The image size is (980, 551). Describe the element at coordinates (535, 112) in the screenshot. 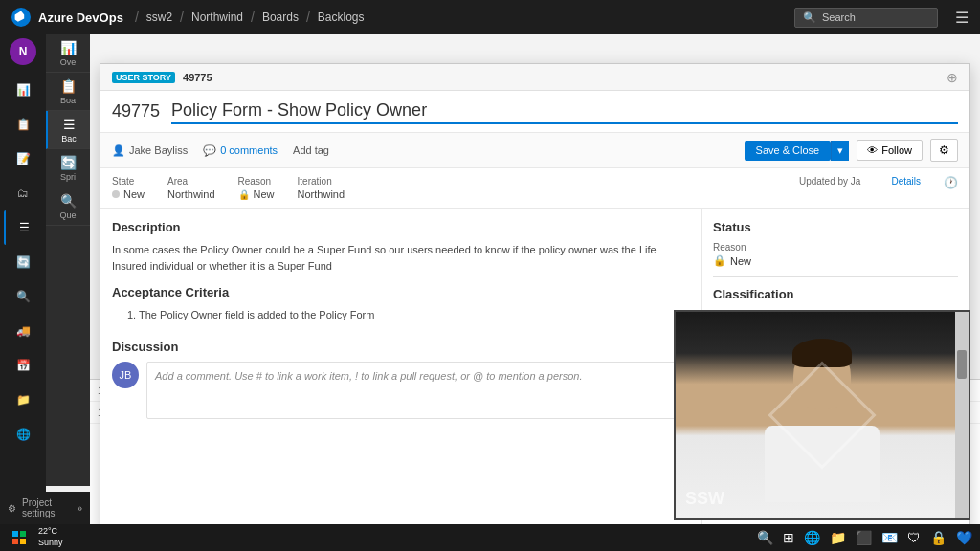

I see `wi-title-row: 49775` at that location.